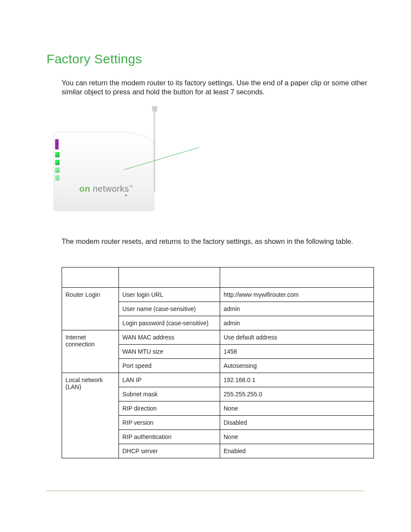  Describe the element at coordinates (106, 189) in the screenshot. I see `router-brand-label: on networks™` at that location.